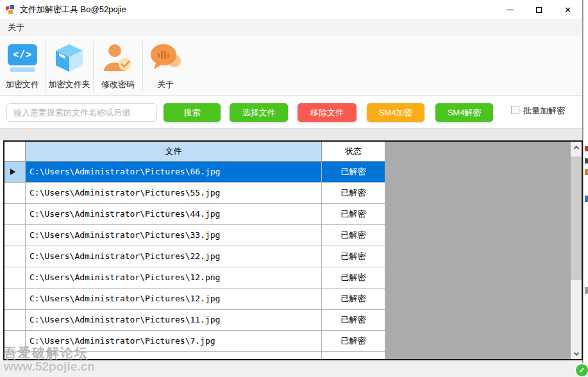  What do you see at coordinates (22, 85) in the screenshot?
I see `toolbar-item-label: 加密文件` at bounding box center [22, 85].